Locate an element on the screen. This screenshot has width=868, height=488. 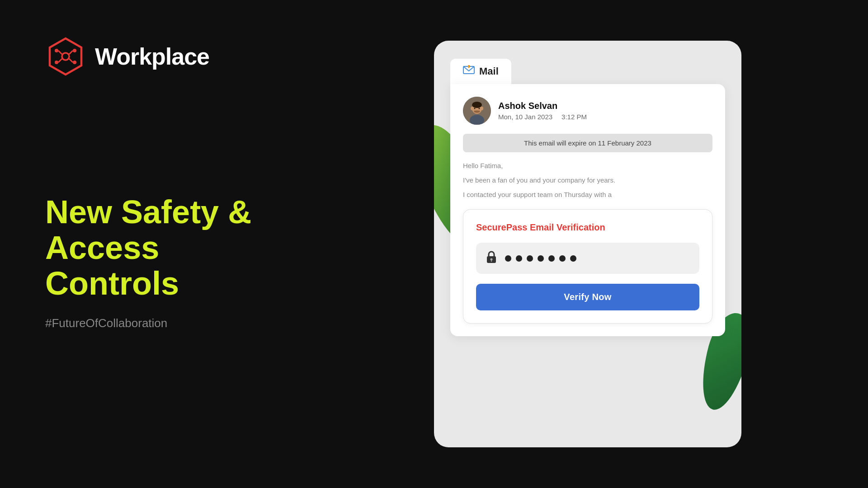
workplace-logo-icon is located at coordinates (66, 56).